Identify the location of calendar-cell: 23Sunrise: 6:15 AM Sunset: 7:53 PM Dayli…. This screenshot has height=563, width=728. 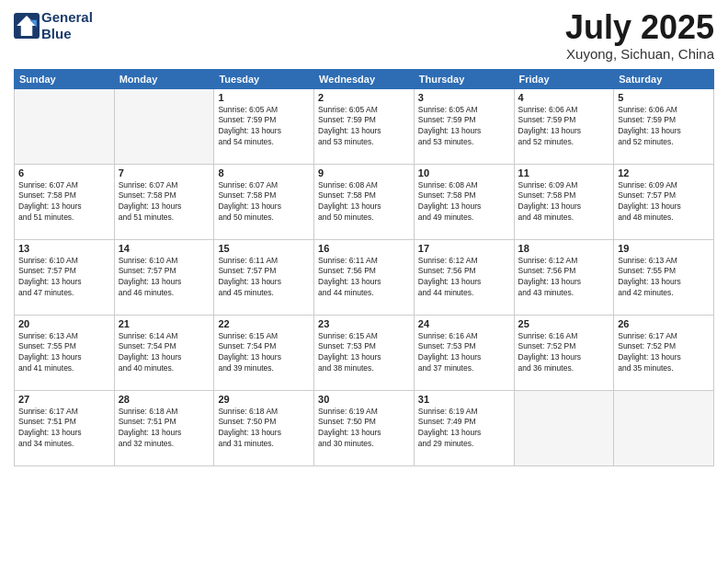
(364, 352).